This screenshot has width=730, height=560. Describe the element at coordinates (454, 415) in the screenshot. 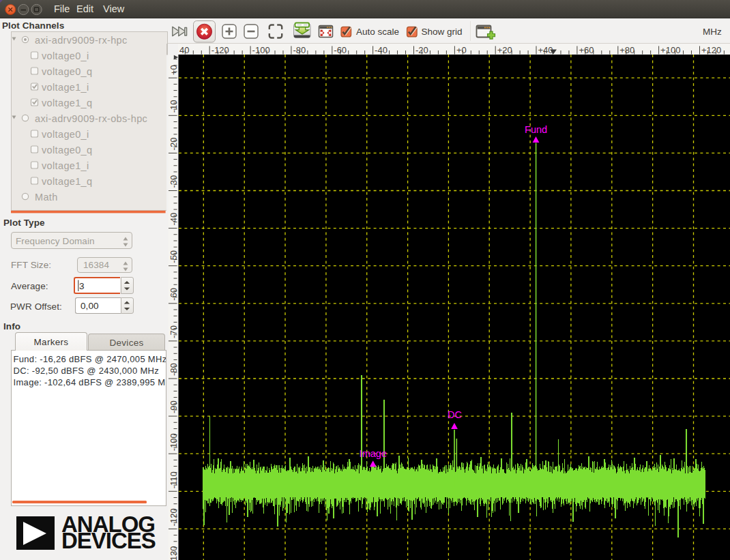

I see `svg-text: DC` at that location.